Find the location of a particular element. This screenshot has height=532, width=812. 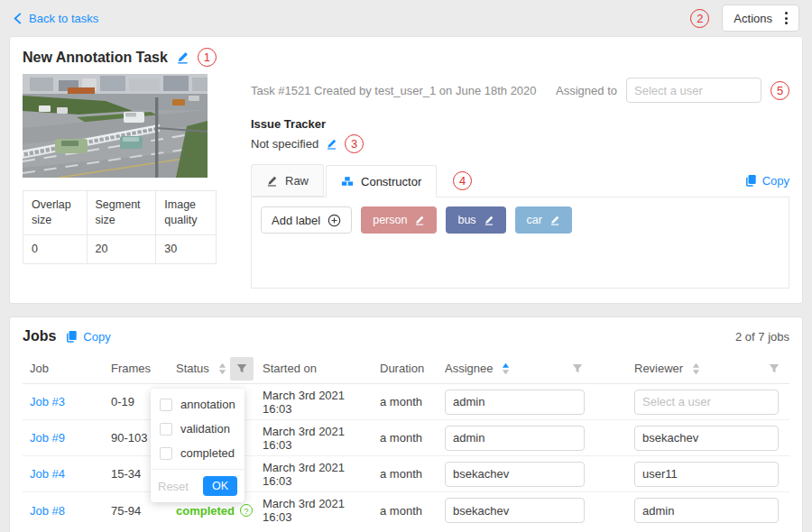

assigned-to-group: Assigned to 5 is located at coordinates (673, 90).